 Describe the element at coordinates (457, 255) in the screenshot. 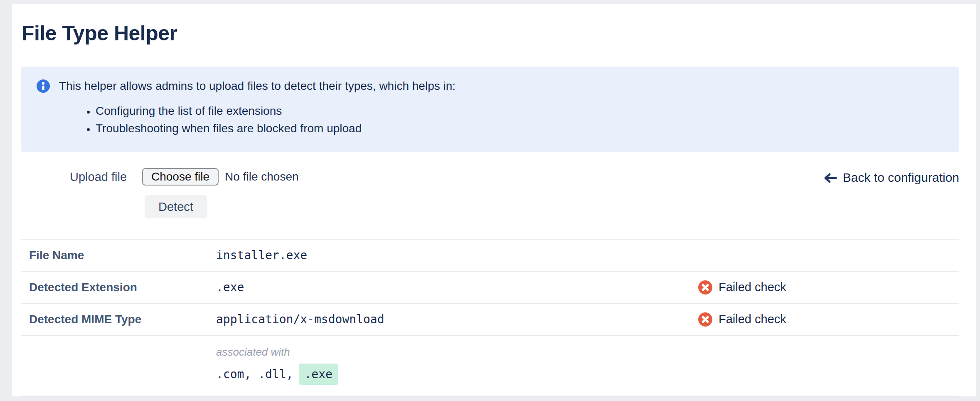

I see `file-name-value: installer.exe` at that location.